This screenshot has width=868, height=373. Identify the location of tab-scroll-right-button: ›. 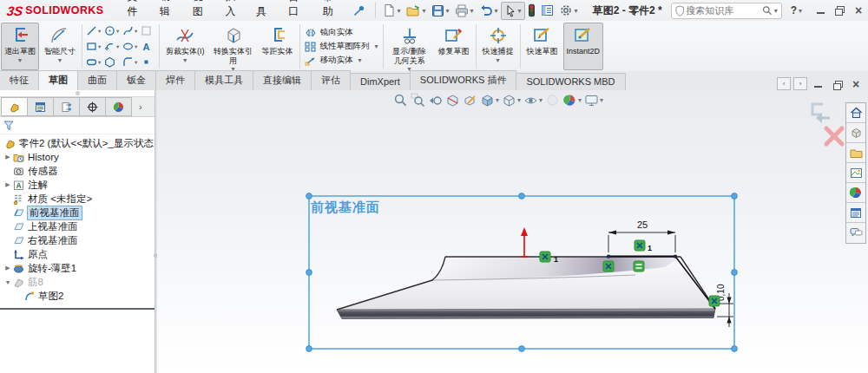
(800, 83).